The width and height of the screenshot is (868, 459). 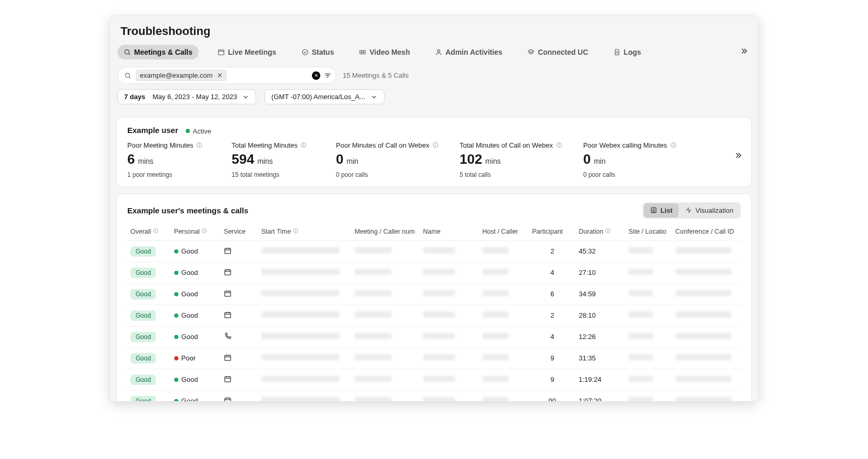 What do you see at coordinates (590, 380) in the screenshot?
I see `duration-value: 1:19:24` at bounding box center [590, 380].